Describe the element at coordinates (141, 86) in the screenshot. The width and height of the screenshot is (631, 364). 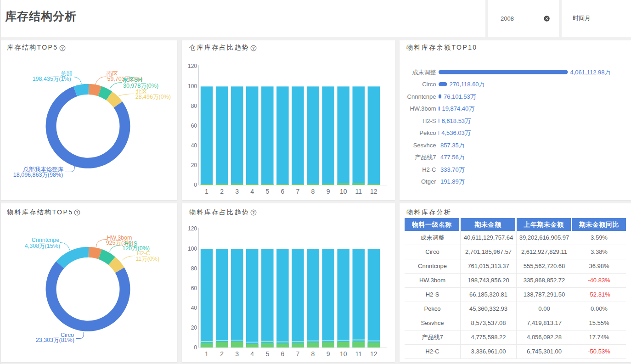
I see `svg-text: 30,978万(0%)` at that location.